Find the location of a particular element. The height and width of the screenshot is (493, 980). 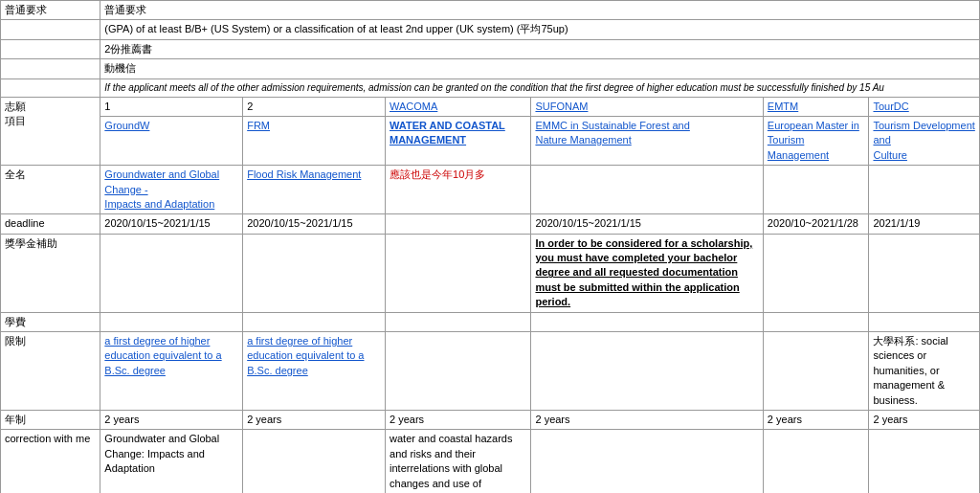

requirement-row: 普通要求 普通要求 is located at coordinates (490, 11).